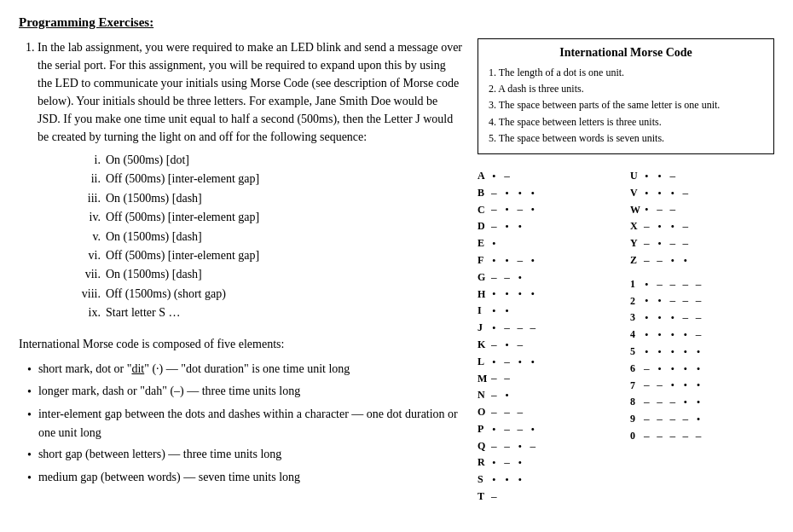 Image resolution: width=793 pixels, height=532 pixels. I want to click on morse-symbol: —, so click(495, 497).